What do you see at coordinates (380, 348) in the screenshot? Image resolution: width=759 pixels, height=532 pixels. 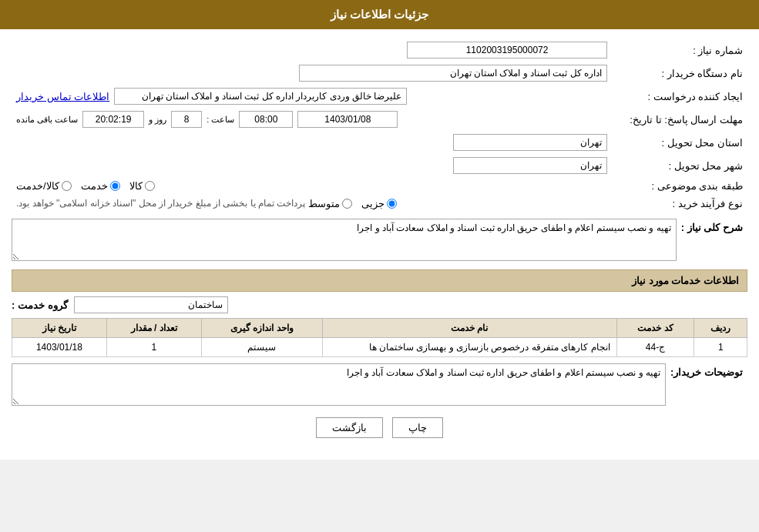 I see `services-table-body: 1 ج-44 انجام کارهای متفرقه درخصوص بازساز…` at bounding box center [380, 348].